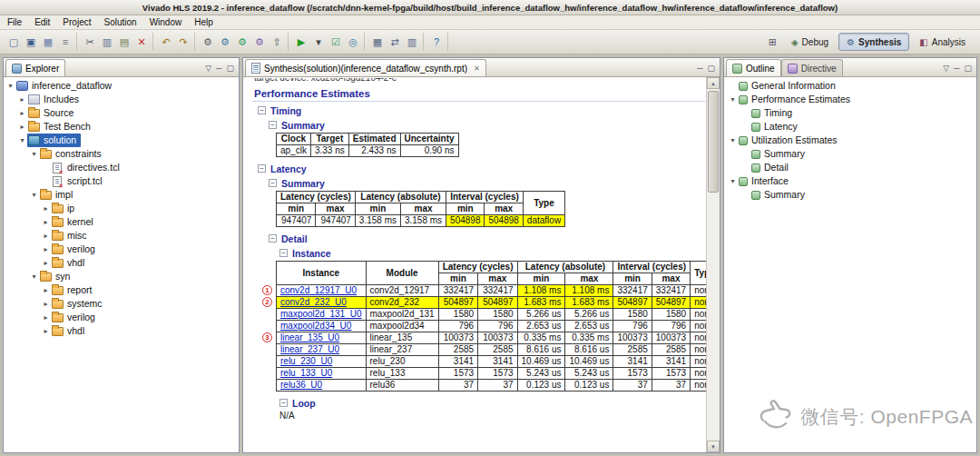 The height and width of the screenshot is (456, 980). What do you see at coordinates (353, 42) in the screenshot?
I see `target-device-icon: ◎` at bounding box center [353, 42].